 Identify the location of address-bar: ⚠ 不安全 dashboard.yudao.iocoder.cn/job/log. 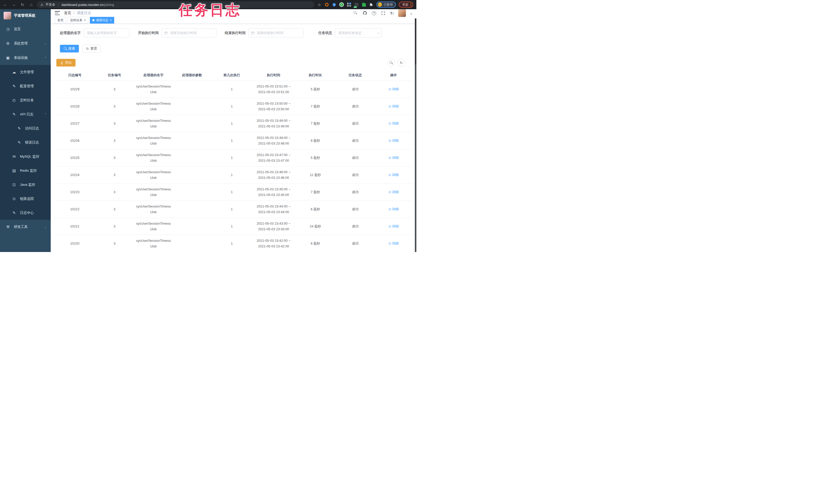
(176, 5).